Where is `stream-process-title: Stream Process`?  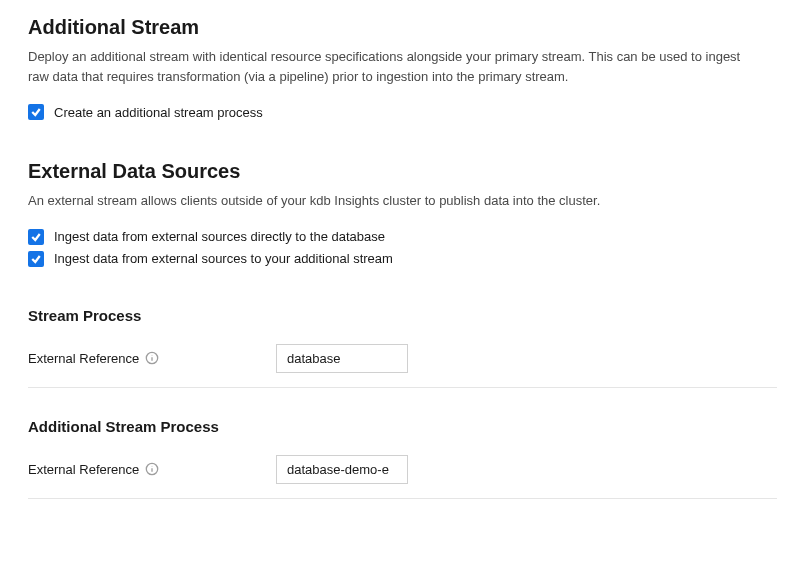 stream-process-title: Stream Process is located at coordinates (402, 316).